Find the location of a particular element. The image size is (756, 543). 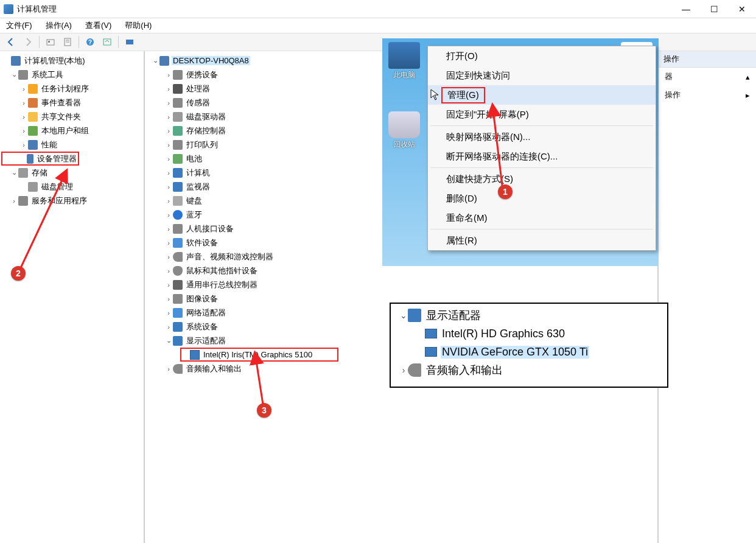

keyboard-icon is located at coordinates (178, 201).